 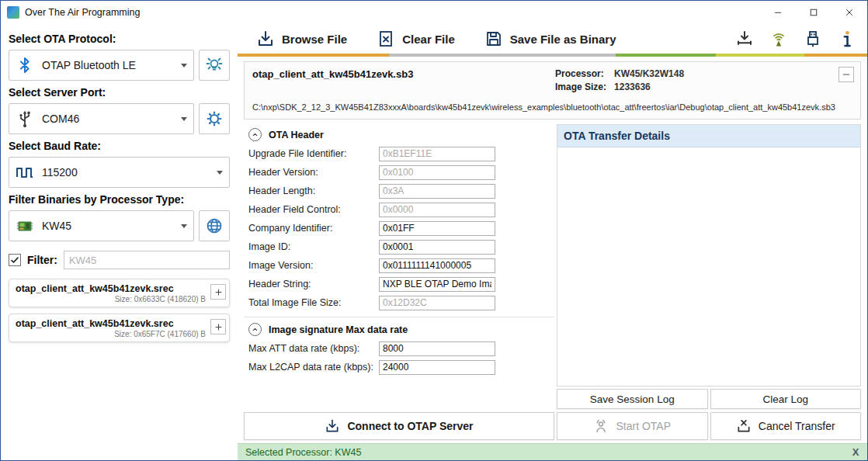 What do you see at coordinates (314, 247) in the screenshot?
I see `field-label: Image ID:` at bounding box center [314, 247].